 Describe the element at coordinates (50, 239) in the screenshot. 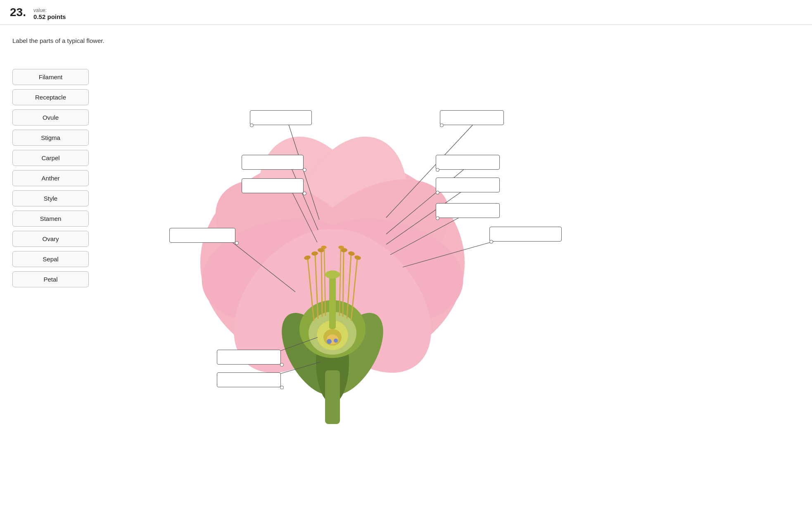

I see `word-ovary: Ovary` at that location.